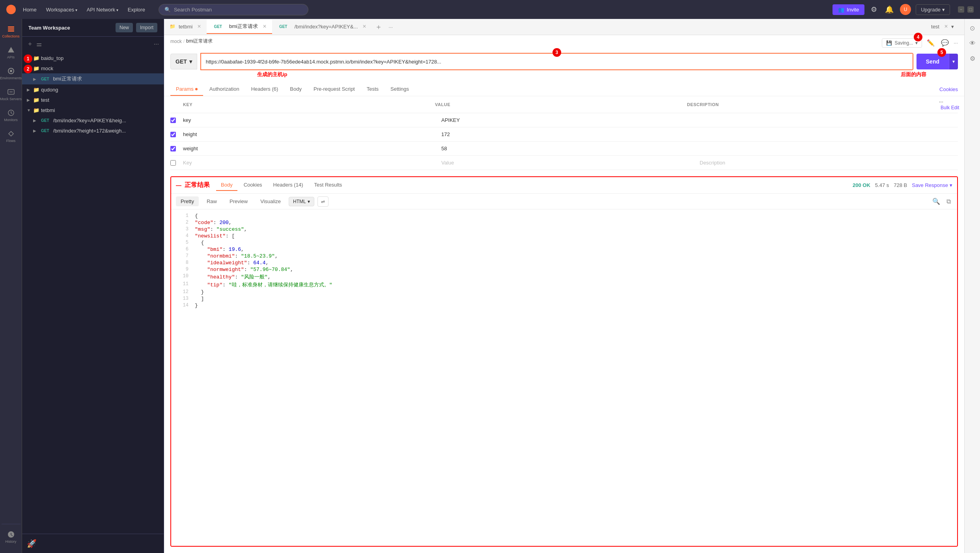 Image resolution: width=980 pixels, height=553 pixels. Describe the element at coordinates (564, 27) in the screenshot. I see `tabs-bar: 📁 tetbmi ✕ GET bmi正常请求 ✕ GET /bmi/index?…` at that location.